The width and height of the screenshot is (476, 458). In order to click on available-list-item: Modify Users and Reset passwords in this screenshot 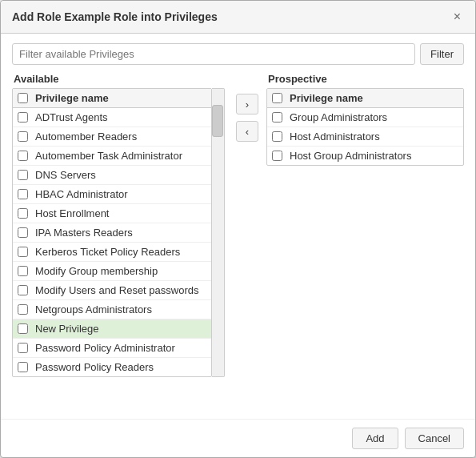, I will do `click(112, 291)`.